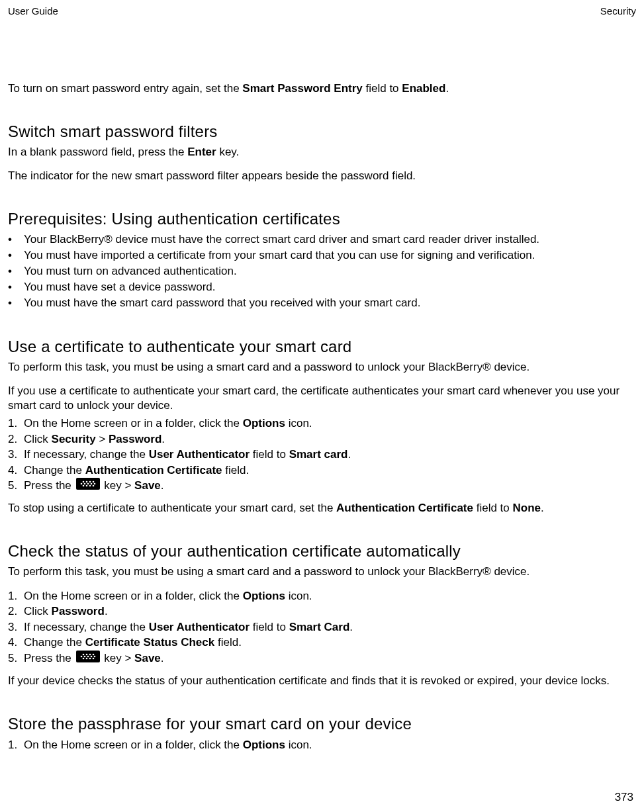 The width and height of the screenshot is (644, 812). Describe the element at coordinates (130, 271) in the screenshot. I see `text: You must turn on advanced authentication…` at that location.